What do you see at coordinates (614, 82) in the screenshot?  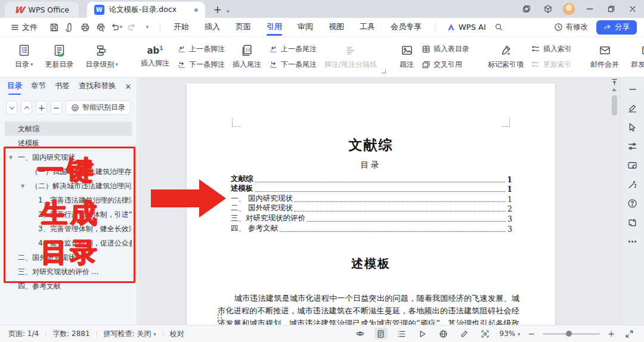 I see `scroll-to-top-icon` at bounding box center [614, 82].